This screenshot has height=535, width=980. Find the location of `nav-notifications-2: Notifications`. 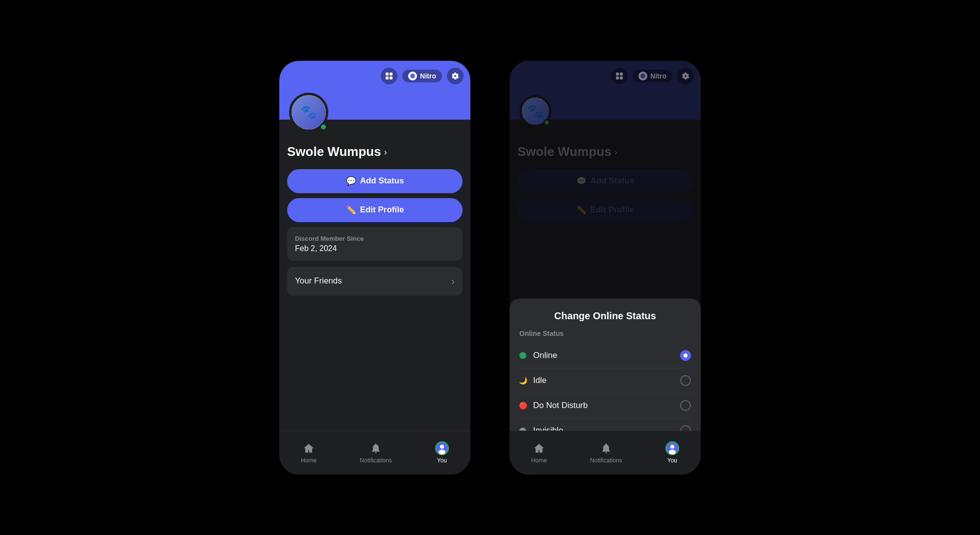

nav-notifications-2: Notifications is located at coordinates (606, 453).